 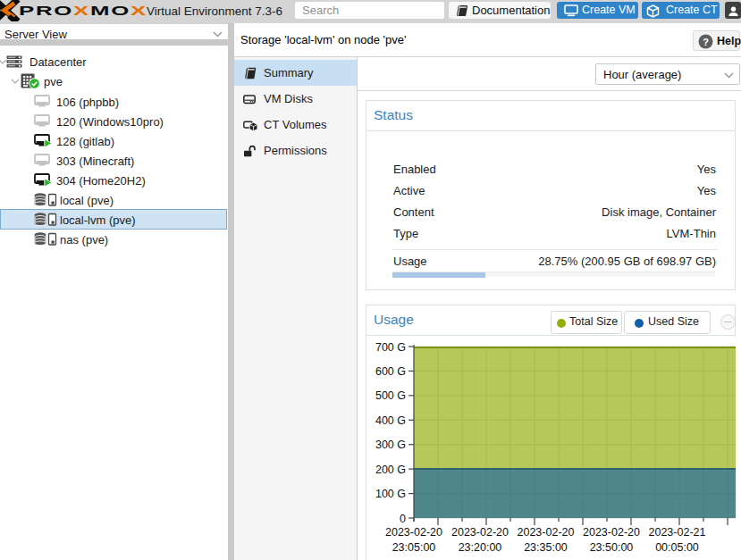 I want to click on svg-text: 600 G, so click(x=391, y=372).